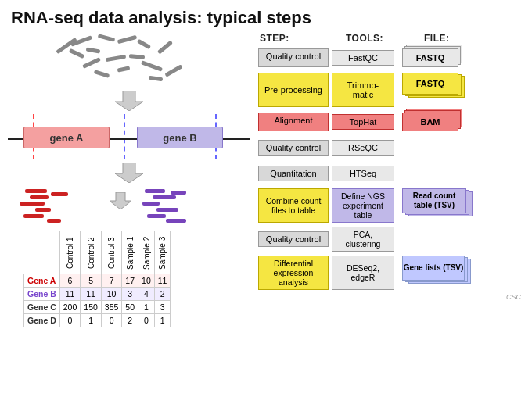 The height and width of the screenshot is (397, 532). I want to click on step-combine: Combine count files to table, so click(293, 206).